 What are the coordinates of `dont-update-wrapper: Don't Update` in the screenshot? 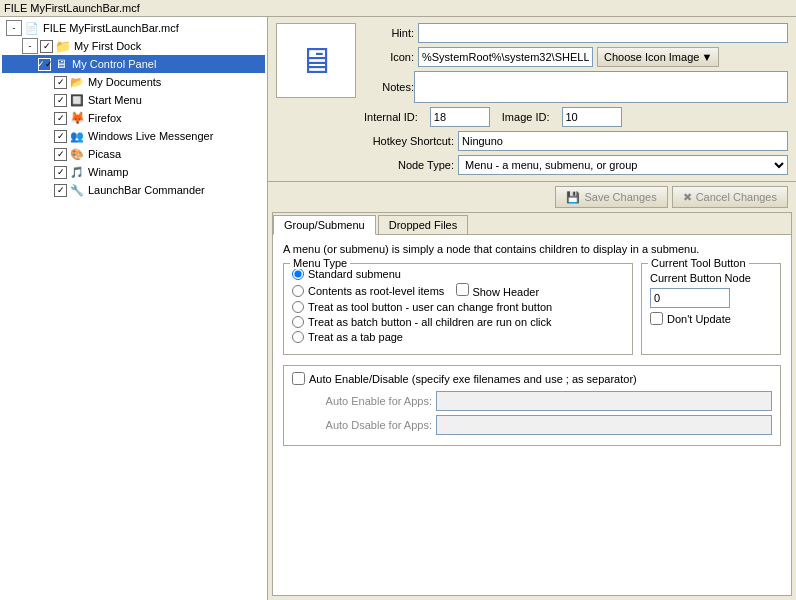 It's located at (711, 318).